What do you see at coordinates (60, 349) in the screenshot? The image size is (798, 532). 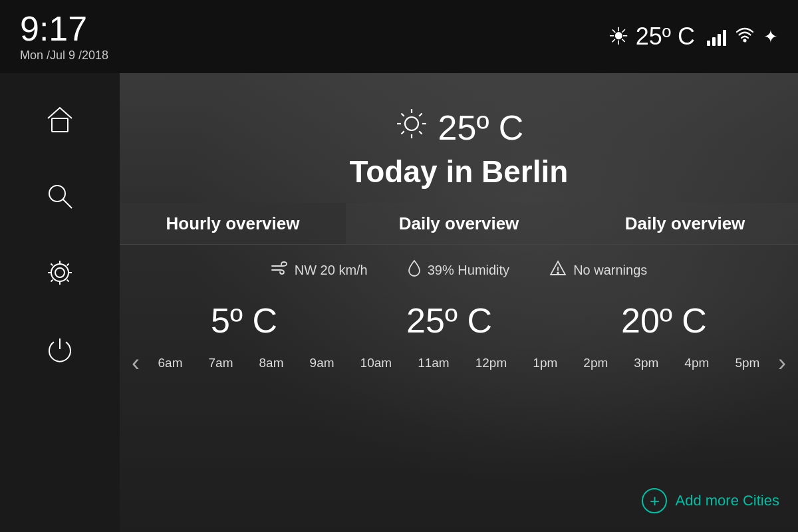 I see `sidebar-item-power` at bounding box center [60, 349].